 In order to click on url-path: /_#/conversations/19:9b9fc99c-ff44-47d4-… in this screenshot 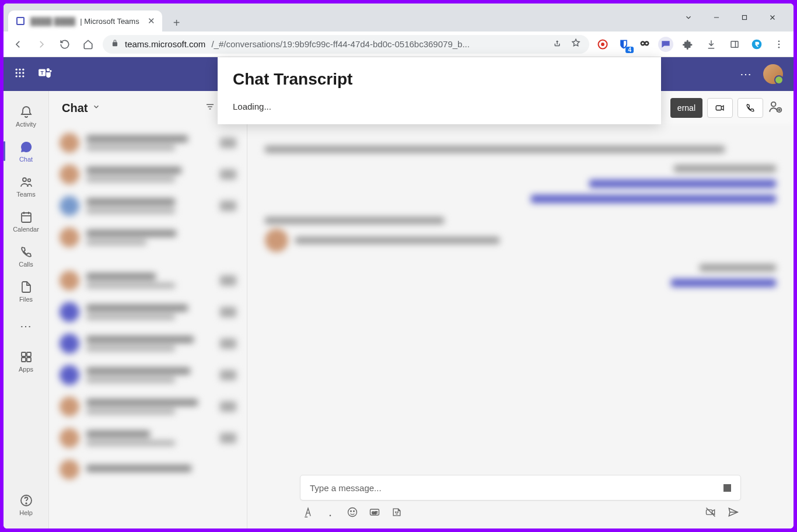, I will do `click(341, 44)`.